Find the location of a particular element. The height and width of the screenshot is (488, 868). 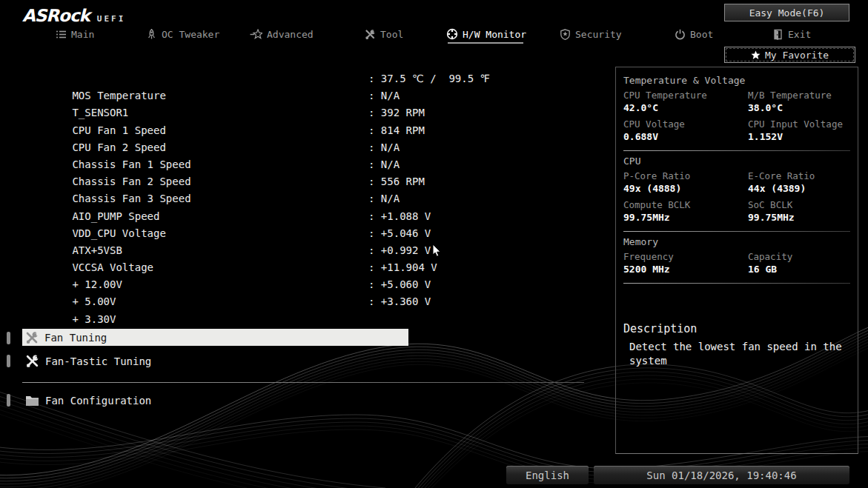

tab-security-label: Security is located at coordinates (599, 34).